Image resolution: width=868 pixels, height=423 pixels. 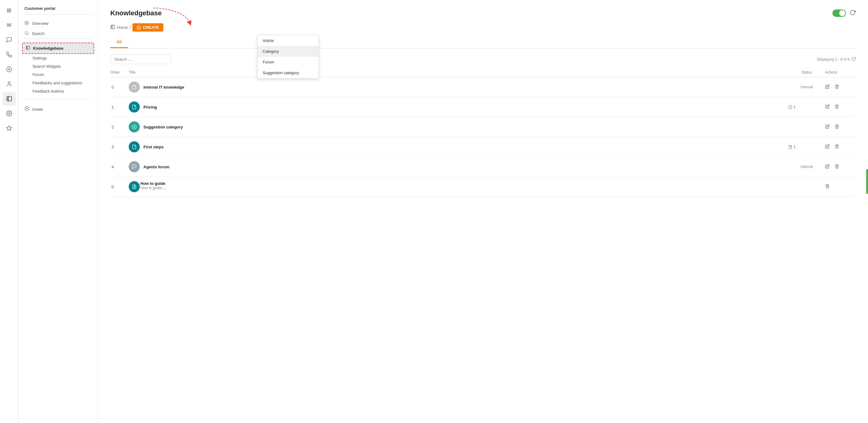 I want to click on create-button-label: CREATE, so click(x=151, y=28).